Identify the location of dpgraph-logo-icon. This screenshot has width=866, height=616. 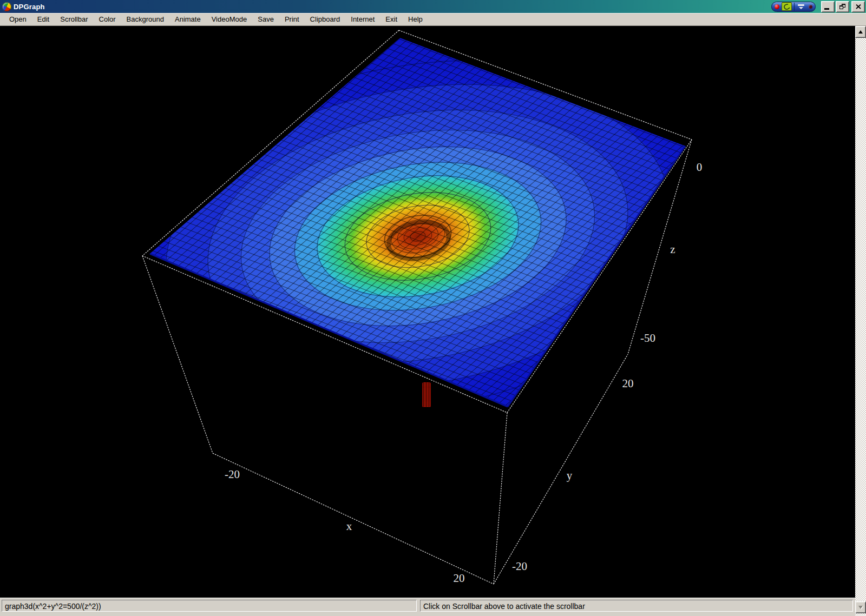
(6, 6).